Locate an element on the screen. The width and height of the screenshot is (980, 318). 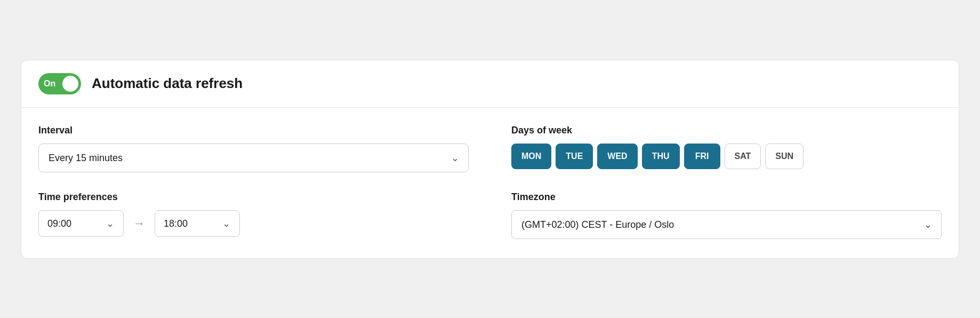
day-button-wed: WED is located at coordinates (617, 156).